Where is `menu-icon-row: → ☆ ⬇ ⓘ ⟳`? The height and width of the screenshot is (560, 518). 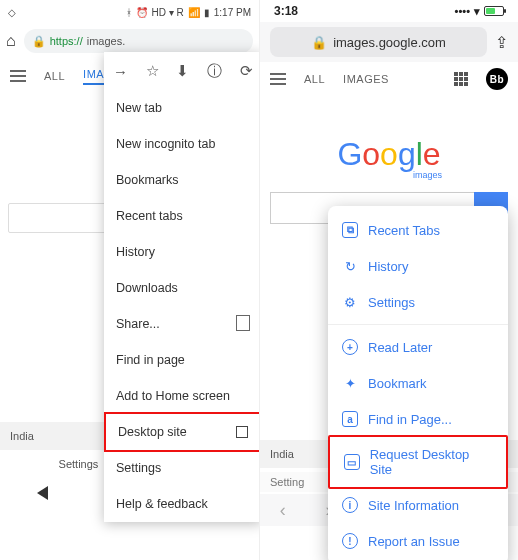
menu-icon-row: → ☆ ⬇ ⓘ ⟳ is located at coordinates (182, 71).